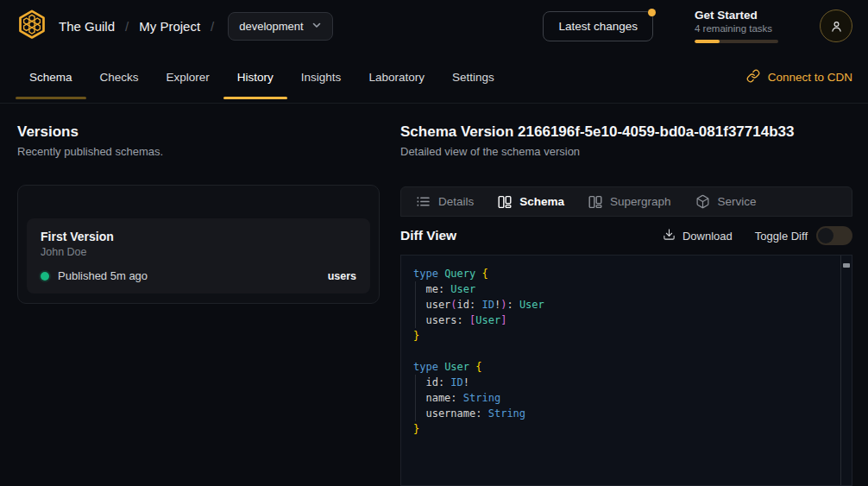  What do you see at coordinates (198, 256) in the screenshot?
I see `version-card: First Version John Doe Published 5m ago …` at bounding box center [198, 256].